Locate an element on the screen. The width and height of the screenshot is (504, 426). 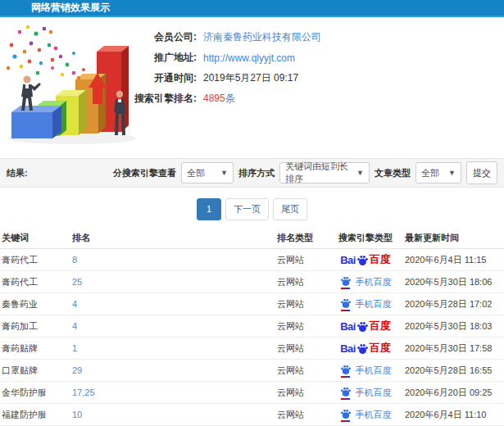
article-type-selected: 全部 is located at coordinates (430, 174).